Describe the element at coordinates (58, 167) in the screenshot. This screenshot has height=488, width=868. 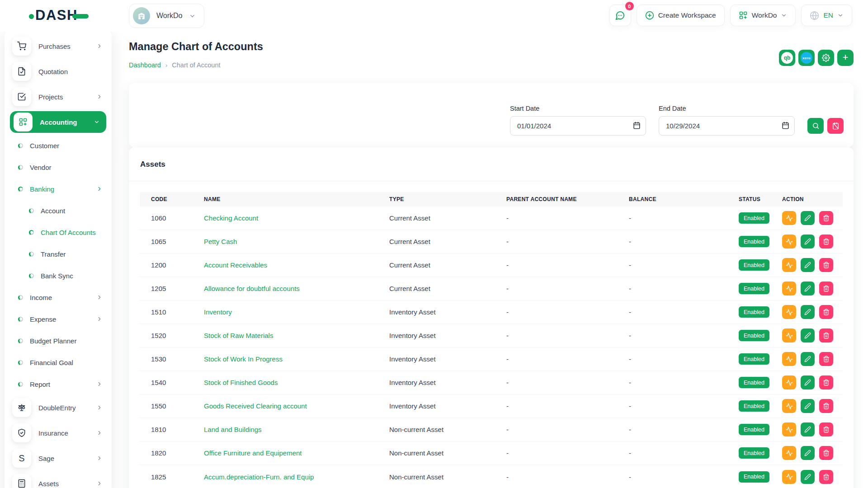
I see `sidebar-item-vendor: Vendor` at that location.